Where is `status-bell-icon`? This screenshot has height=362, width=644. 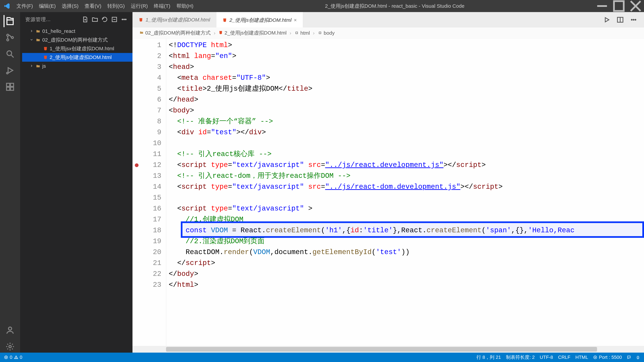 status-bell-icon is located at coordinates (638, 357).